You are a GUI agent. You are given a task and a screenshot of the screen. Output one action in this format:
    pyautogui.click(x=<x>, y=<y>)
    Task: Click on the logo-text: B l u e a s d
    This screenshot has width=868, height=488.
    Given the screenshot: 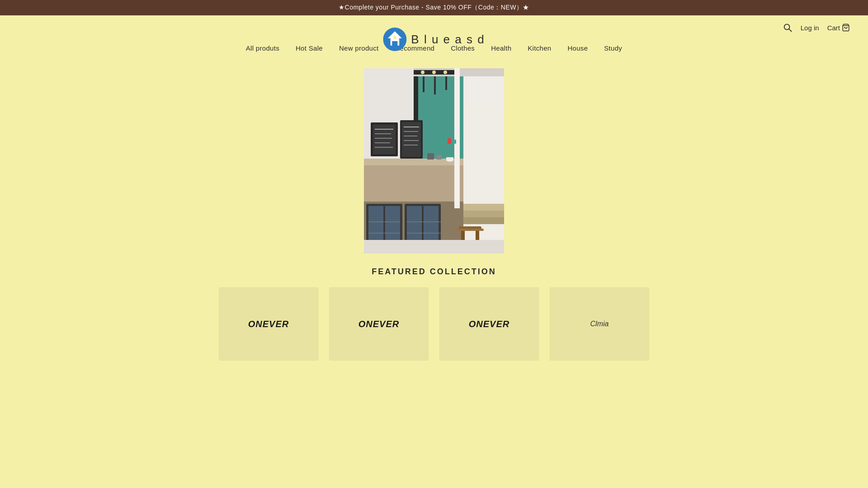 What is the action you would take?
    pyautogui.click(x=448, y=40)
    